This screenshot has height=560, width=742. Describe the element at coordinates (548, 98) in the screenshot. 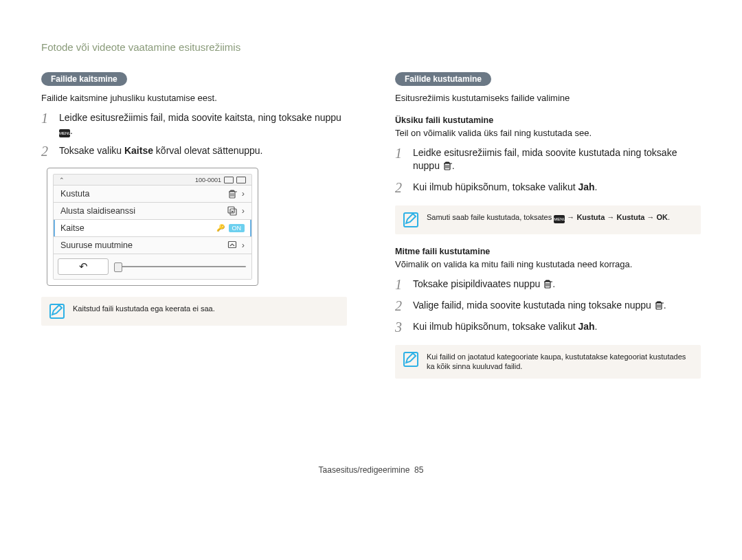

I see `delete-intro: Esitusrežiimis kustutamiseks failide val…` at that location.